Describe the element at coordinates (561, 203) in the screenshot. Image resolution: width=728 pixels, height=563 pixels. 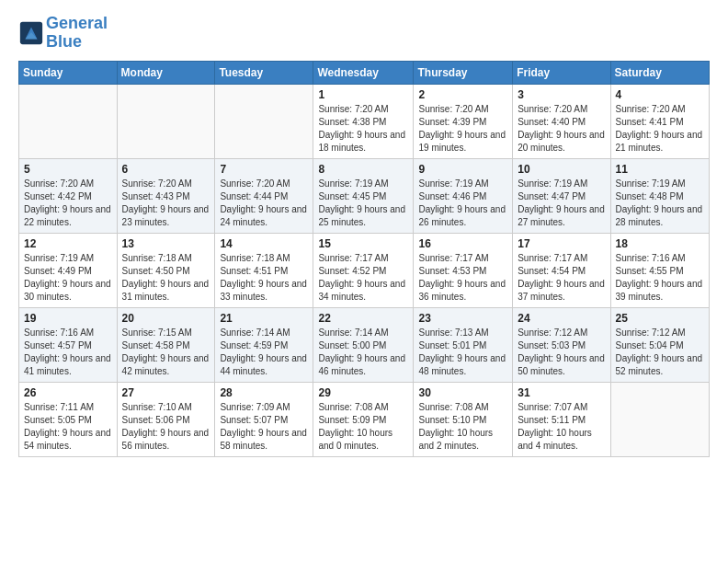
I see `day-info: Sunrise: 7:19 AM Sunset: 4:47 PM Dayligh…` at that location.